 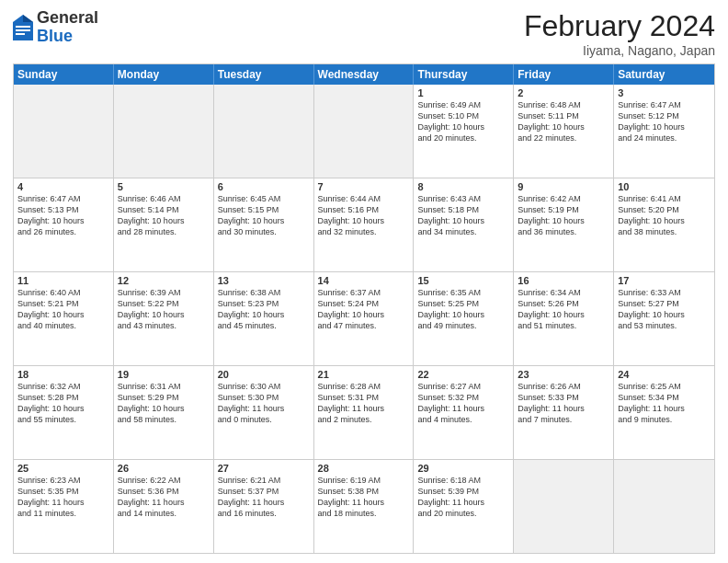 What do you see at coordinates (463, 309) in the screenshot?
I see `day-info-15: Sunrise: 6:35 AMSunset: 5:25 PMDaylight:…` at bounding box center [463, 309].